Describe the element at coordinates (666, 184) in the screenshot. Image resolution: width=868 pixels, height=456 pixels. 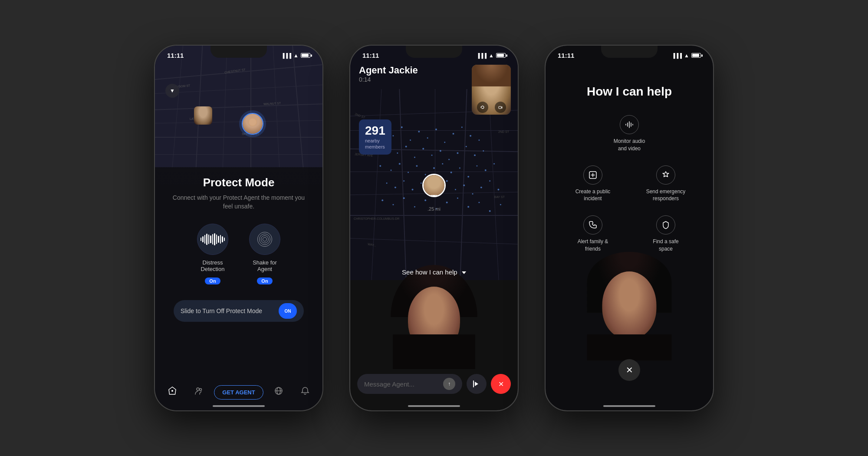
I see `send-emergency-responders: Send emergencyresponders` at that location.